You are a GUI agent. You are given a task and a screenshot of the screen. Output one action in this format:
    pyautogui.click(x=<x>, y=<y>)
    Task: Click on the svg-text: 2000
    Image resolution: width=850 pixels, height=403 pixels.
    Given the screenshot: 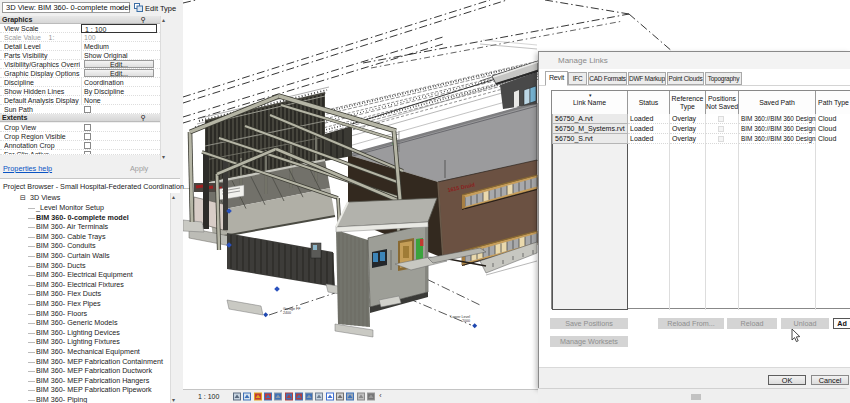 What is the action you would take?
    pyautogui.click(x=466, y=321)
    